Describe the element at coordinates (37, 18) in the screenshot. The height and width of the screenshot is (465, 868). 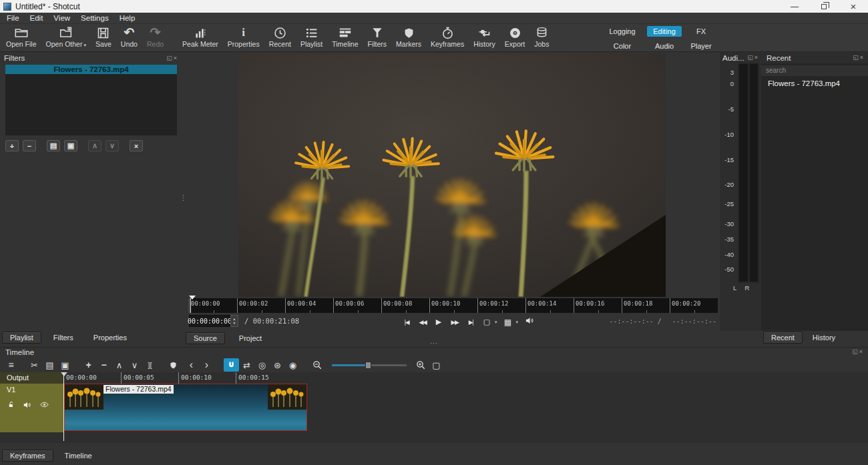
I see `menu-item: Edit` at that location.